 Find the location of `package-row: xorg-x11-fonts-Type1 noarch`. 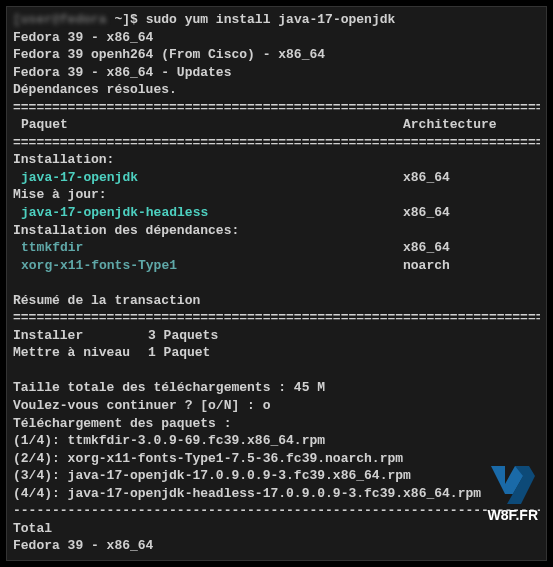

package-row: xorg-x11-fonts-Type1 noarch is located at coordinates (276, 266).